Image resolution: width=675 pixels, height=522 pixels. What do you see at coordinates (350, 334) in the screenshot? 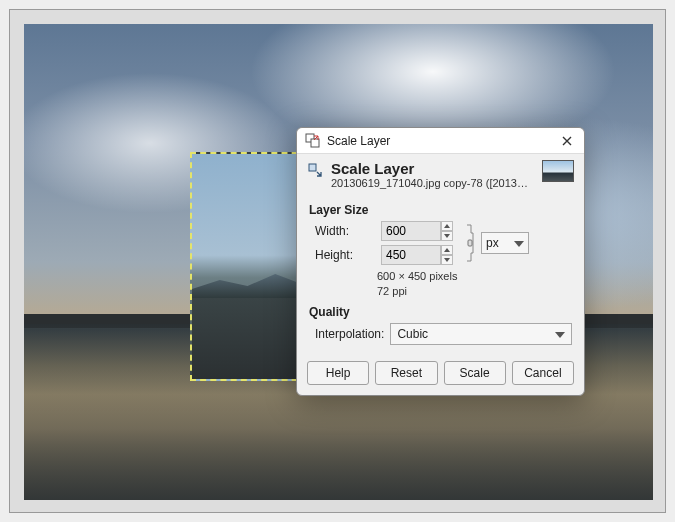
I see `interpolation-label: Interpolation:` at bounding box center [350, 334].